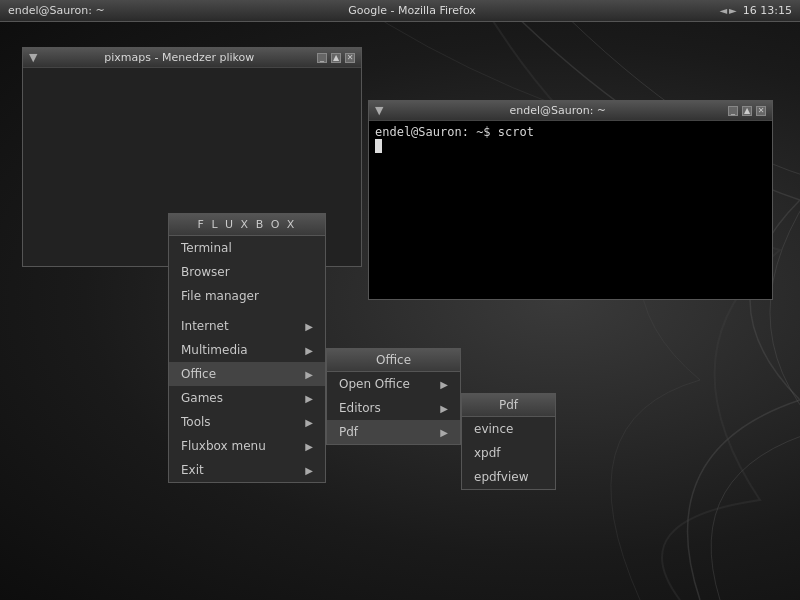 The width and height of the screenshot is (800, 600). I want to click on menu-item-office-label: Office, so click(198, 374).